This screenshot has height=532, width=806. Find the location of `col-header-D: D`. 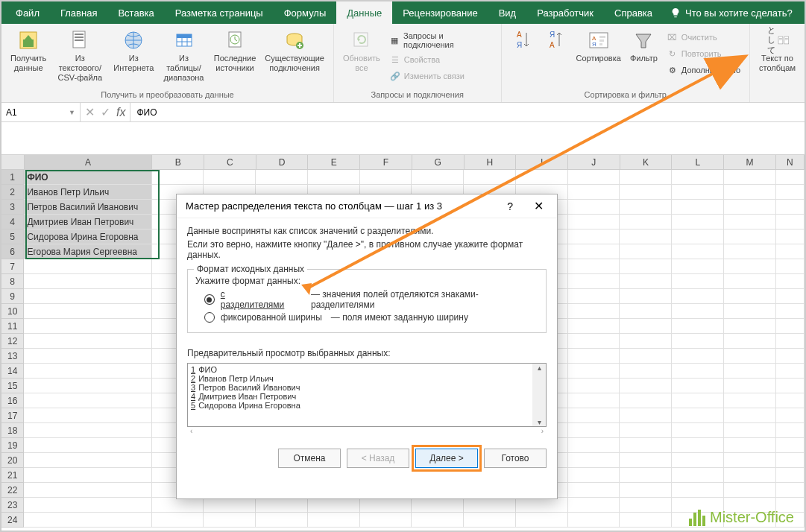

col-header-D: D is located at coordinates (283, 162).